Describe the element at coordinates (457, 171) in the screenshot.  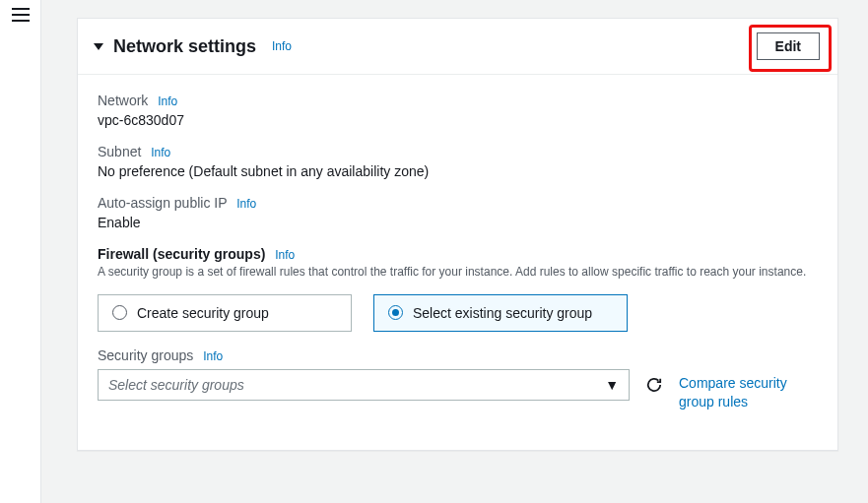
I see `subnet-value: No preference (Default subnet in any ava…` at that location.